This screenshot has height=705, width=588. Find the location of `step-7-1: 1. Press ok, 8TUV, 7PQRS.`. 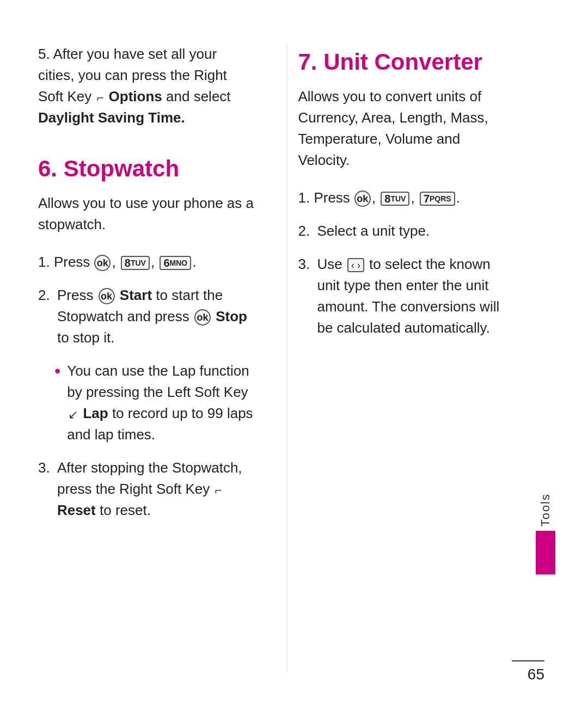

step-7-1: 1. Press ok, 8TUV, 7PQRS. is located at coordinates (406, 198).